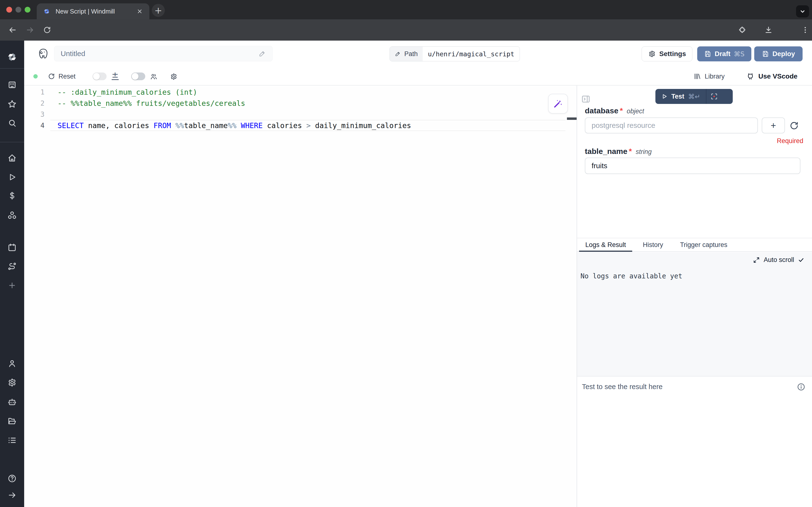 This screenshot has width=812, height=507. I want to click on scan-target-icon, so click(714, 97).